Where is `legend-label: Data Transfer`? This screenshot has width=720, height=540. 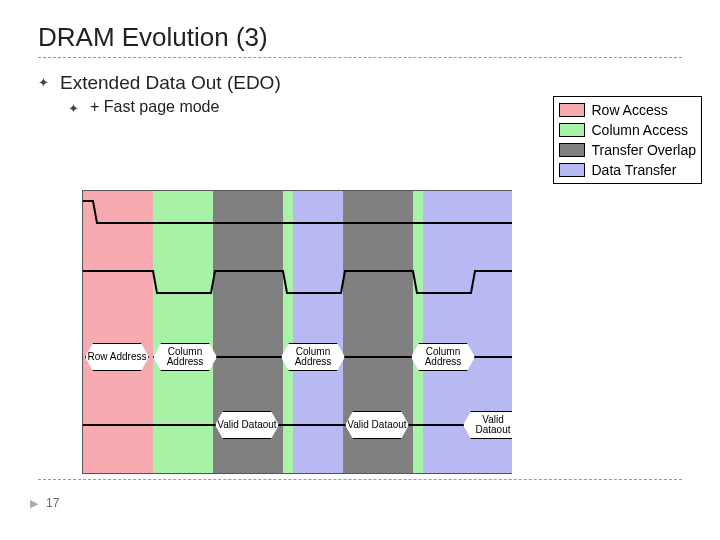
legend-label: Data Transfer is located at coordinates (634, 170).